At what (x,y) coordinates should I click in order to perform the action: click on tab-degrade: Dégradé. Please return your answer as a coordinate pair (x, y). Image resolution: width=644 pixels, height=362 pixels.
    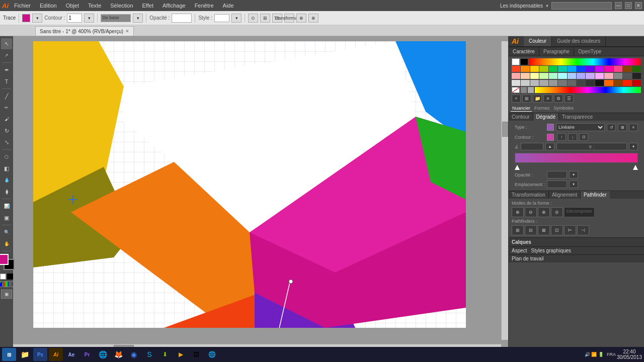
    Looking at the image, I should click on (546, 117).